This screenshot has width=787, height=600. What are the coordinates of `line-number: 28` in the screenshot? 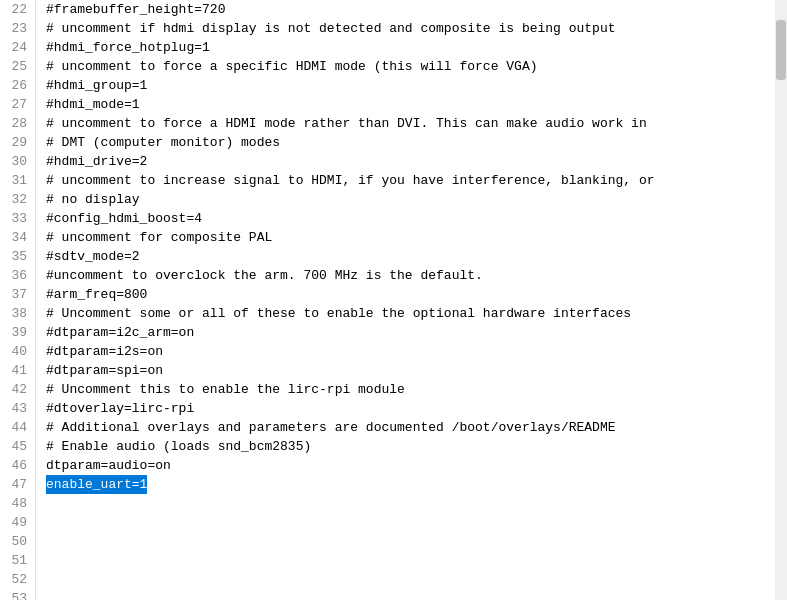 It's located at (16, 124).